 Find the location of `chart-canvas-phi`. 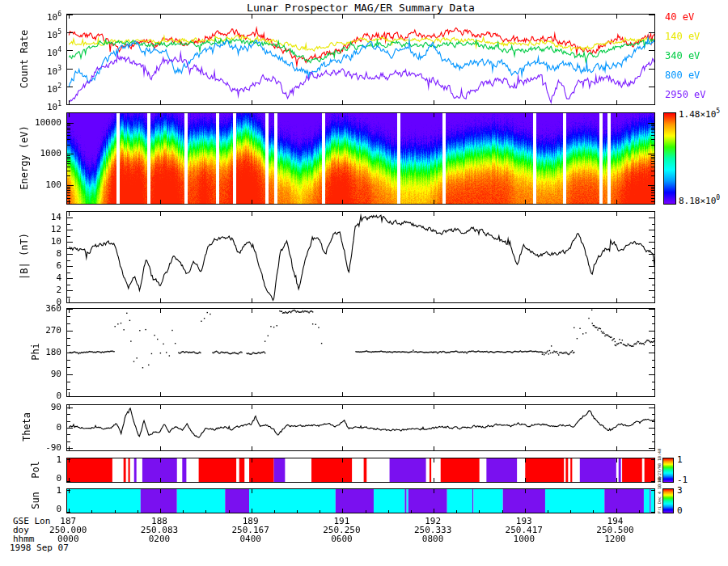

chart-canvas-phi is located at coordinates (361, 353).